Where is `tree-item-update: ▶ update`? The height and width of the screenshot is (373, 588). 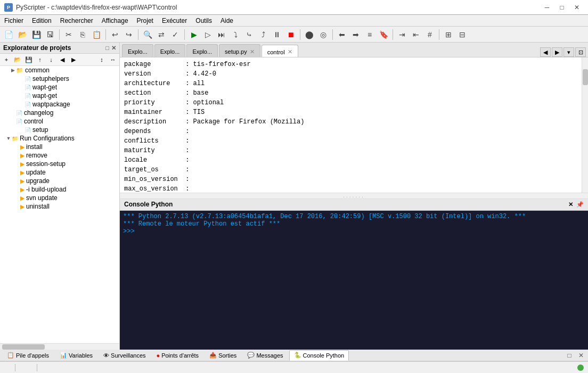 tree-item-update: ▶ update is located at coordinates (60, 172).